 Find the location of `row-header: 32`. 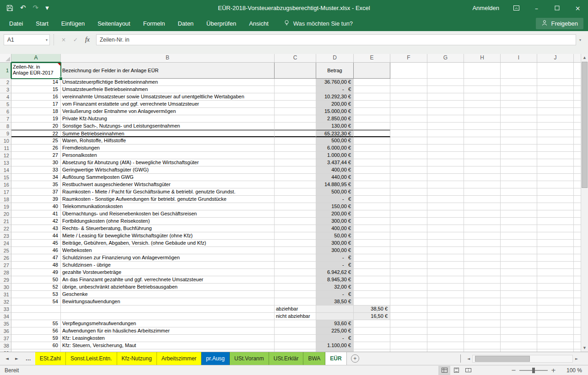

row-header: 32 is located at coordinates (5, 302).